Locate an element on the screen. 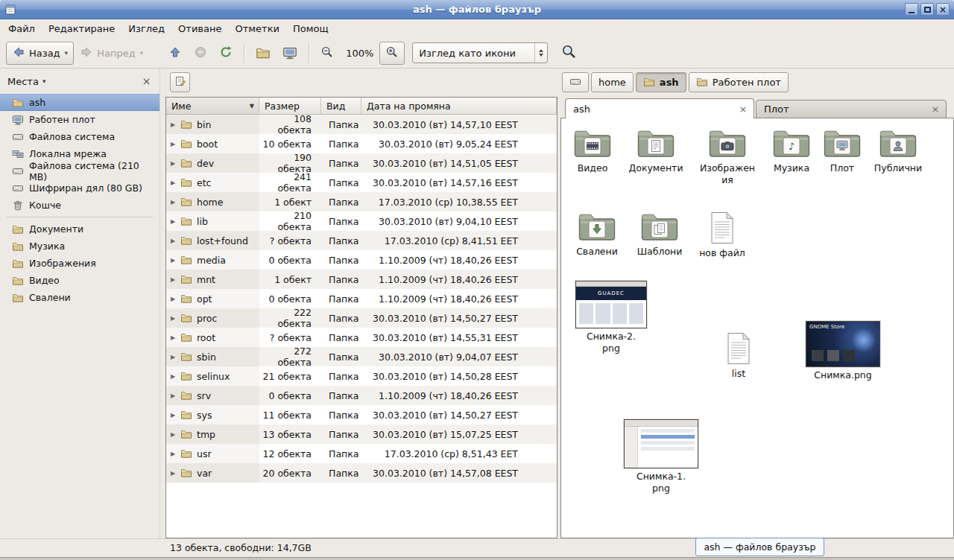  combo-spinner-icon is located at coordinates (541, 53).